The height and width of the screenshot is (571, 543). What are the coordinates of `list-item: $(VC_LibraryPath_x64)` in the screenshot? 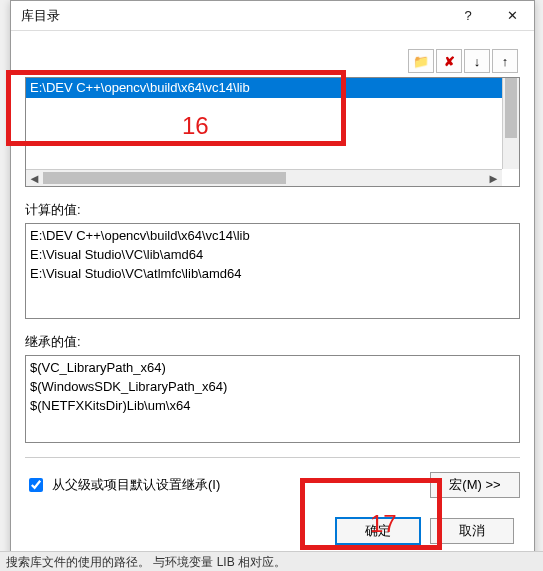 It's located at (272, 368).